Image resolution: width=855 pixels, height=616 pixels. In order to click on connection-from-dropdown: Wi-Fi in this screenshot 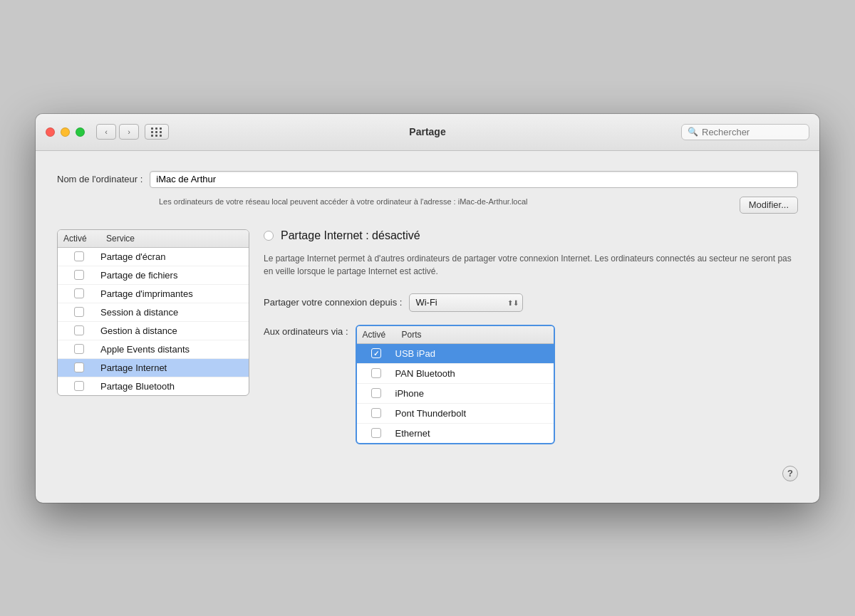, I will do `click(466, 303)`.